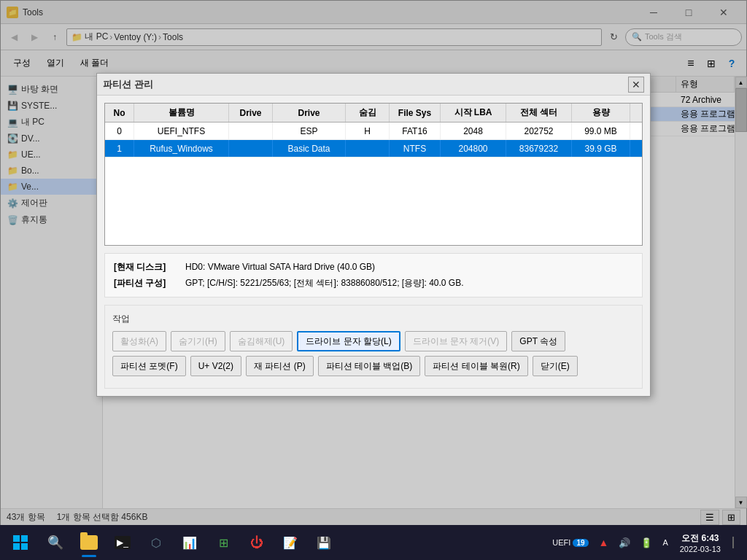 The width and height of the screenshot is (747, 560). I want to click on pt-row0-start-lba: 2048, so click(473, 131).